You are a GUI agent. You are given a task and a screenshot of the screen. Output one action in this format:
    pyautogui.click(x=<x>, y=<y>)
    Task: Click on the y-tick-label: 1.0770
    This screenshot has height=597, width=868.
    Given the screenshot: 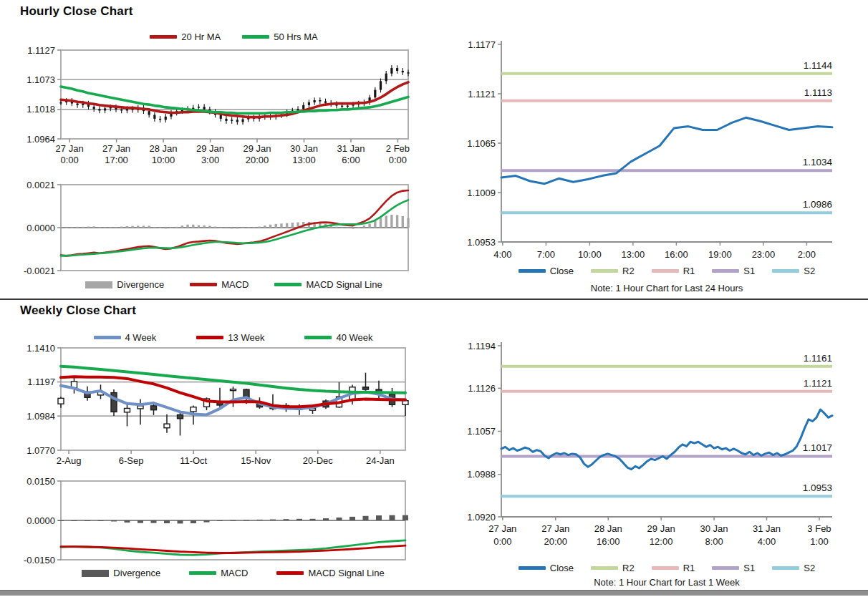 What is the action you would take?
    pyautogui.click(x=41, y=451)
    